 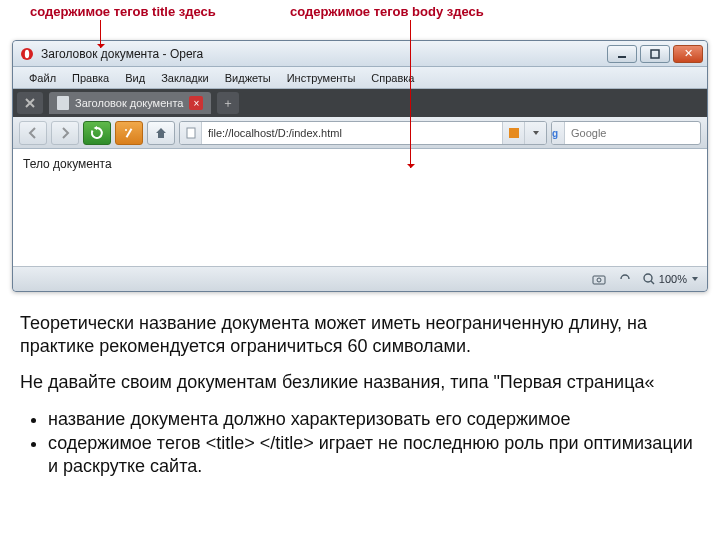 What do you see at coordinates (513, 133) in the screenshot?
I see `feed-button` at bounding box center [513, 133].